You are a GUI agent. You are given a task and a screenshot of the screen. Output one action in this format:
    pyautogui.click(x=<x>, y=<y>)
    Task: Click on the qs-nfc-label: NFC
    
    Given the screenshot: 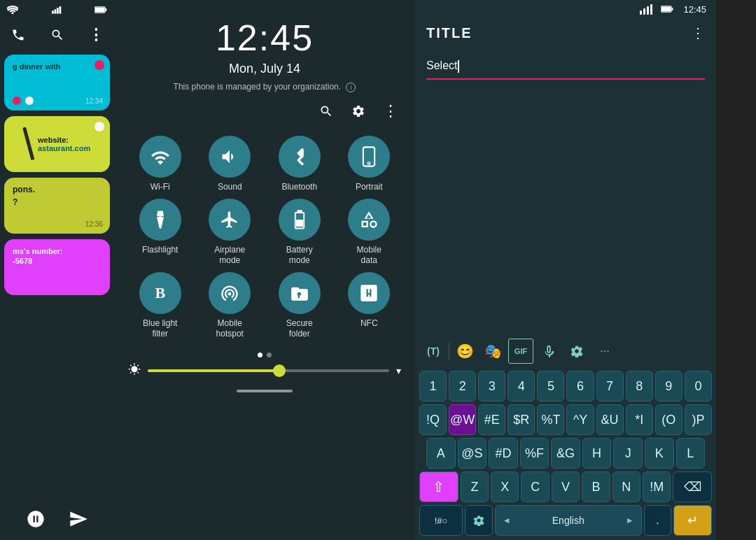 What is the action you would take?
    pyautogui.click(x=370, y=324)
    